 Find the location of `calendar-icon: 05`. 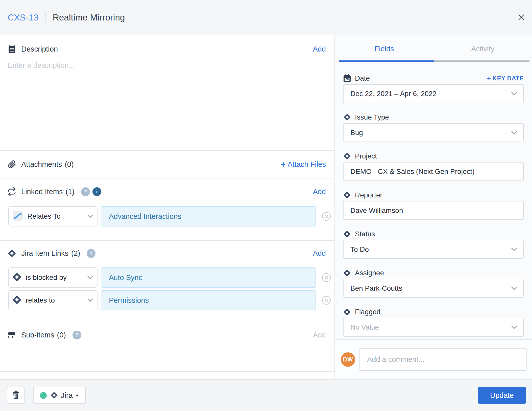

calendar-icon: 05 is located at coordinates (347, 78).